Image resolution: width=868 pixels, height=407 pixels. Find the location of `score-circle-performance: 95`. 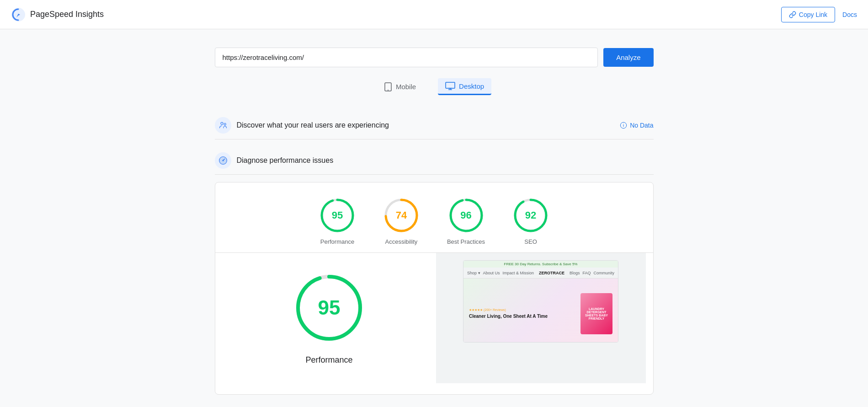

score-circle-performance: 95 is located at coordinates (337, 215).